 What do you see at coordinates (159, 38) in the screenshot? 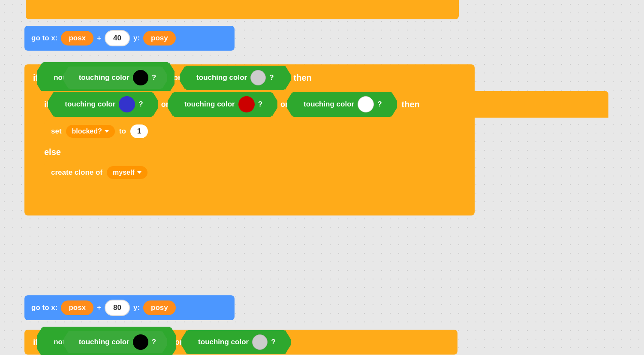
I see `posy-oval: posy` at bounding box center [159, 38].